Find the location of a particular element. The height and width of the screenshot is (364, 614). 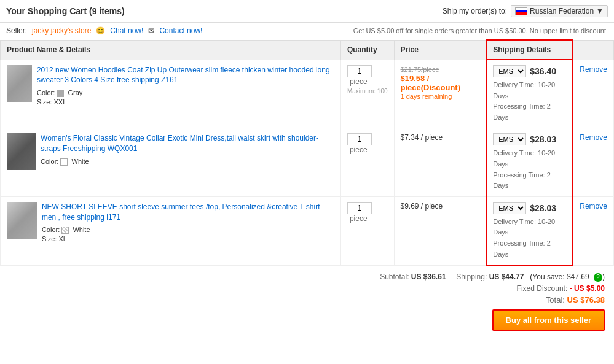

price-cell-2: $7.34 / piece is located at coordinates (440, 162).